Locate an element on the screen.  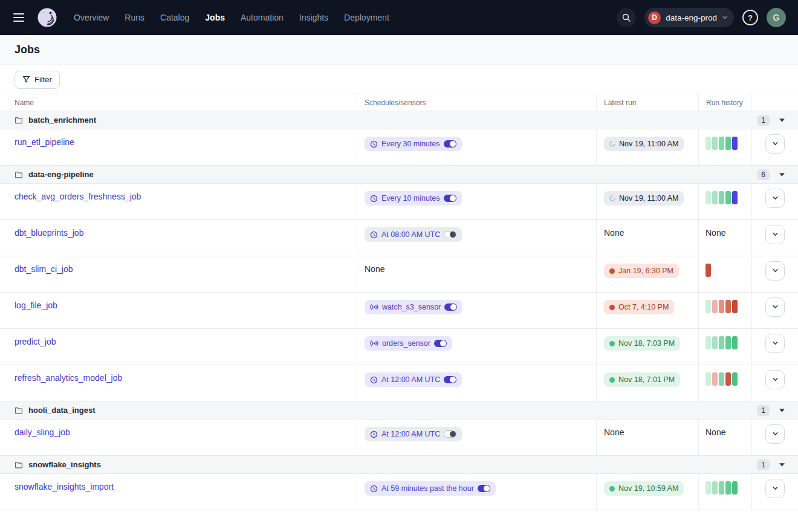
nav-item-jobs: Jobs is located at coordinates (215, 18).